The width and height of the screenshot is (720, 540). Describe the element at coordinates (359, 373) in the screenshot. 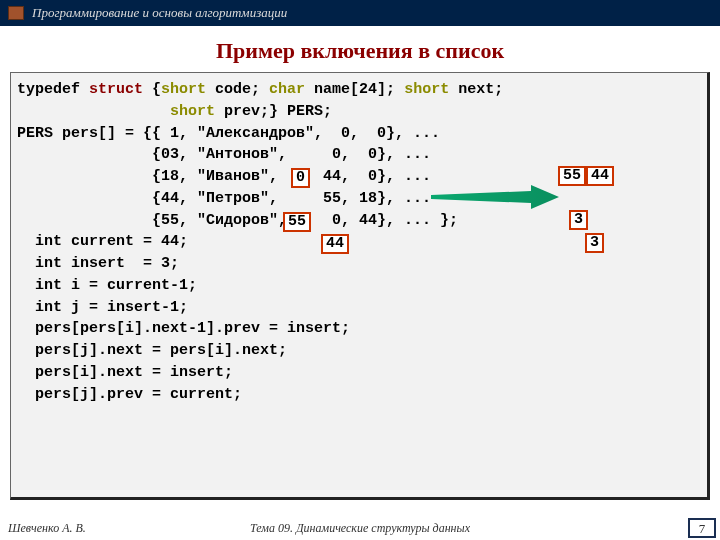

I see `code-line-b7: pers[i].next = insert;` at that location.